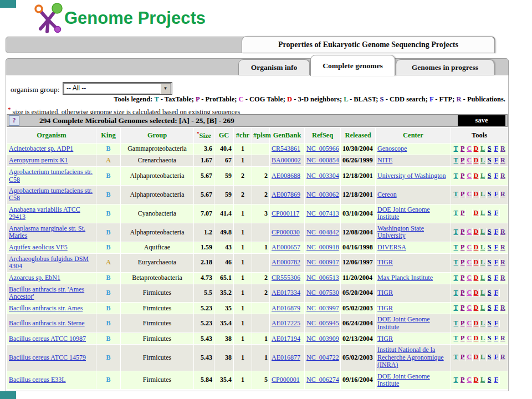 The image size is (532, 399). I want to click on genbank-link: AE017225, so click(286, 323).